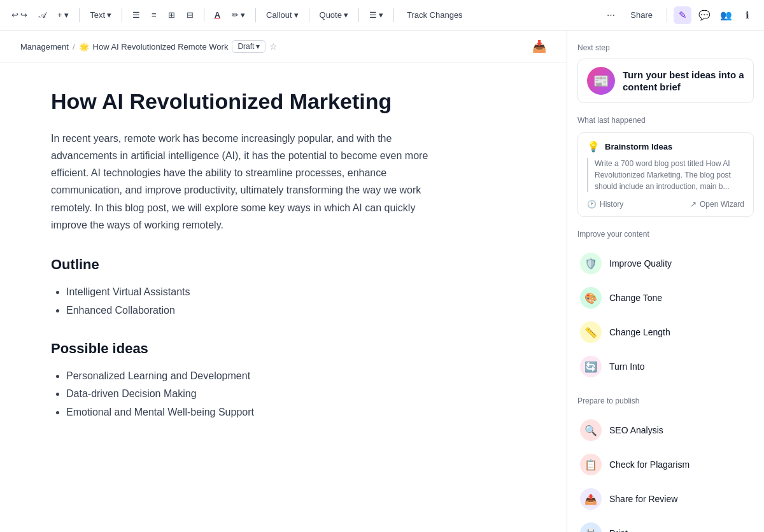 The width and height of the screenshot is (764, 532). Describe the element at coordinates (15, 15) in the screenshot. I see `undo-icon: ↩` at that location.